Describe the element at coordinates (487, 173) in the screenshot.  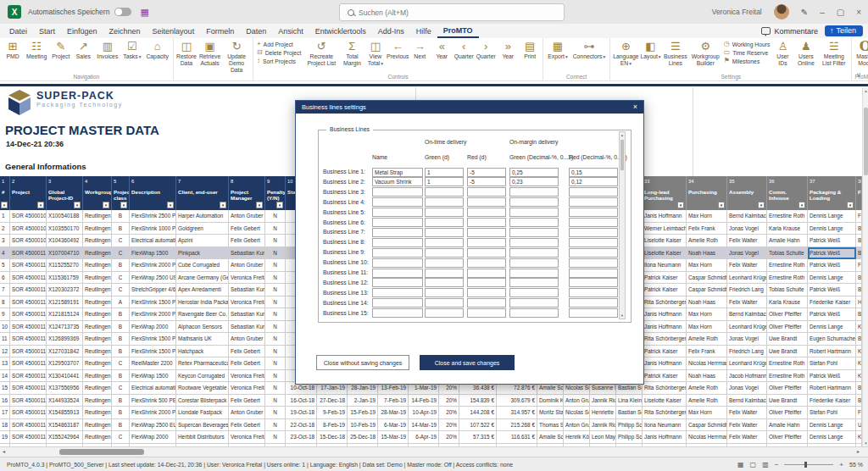
I see `business-line-1-red-d-input: -5` at that location.